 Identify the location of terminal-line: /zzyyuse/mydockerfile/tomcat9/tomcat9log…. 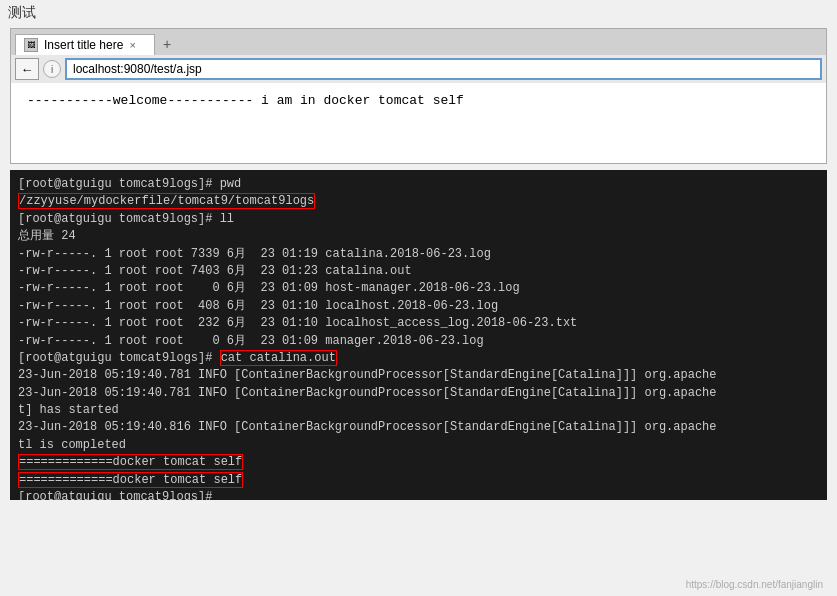
(418, 202).